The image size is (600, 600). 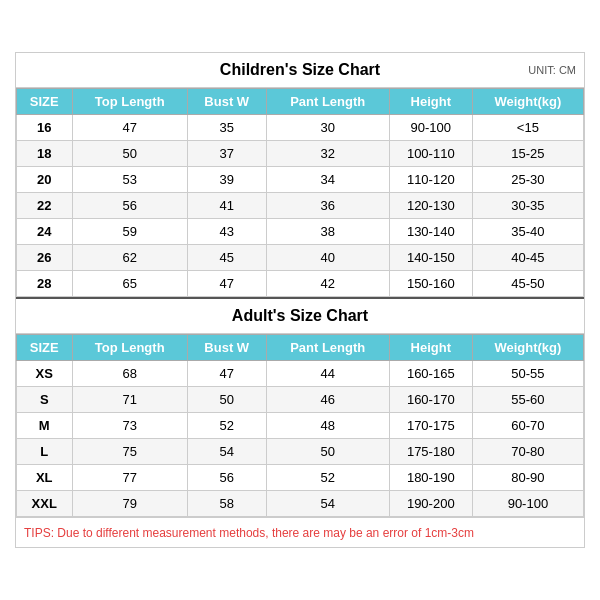 What do you see at coordinates (328, 348) in the screenshot?
I see `adult-col-pantlength: Pant Length` at bounding box center [328, 348].